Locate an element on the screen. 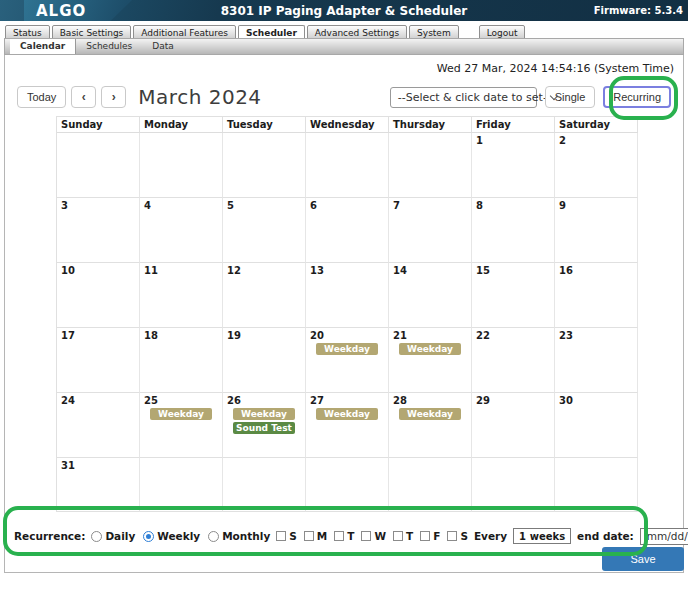  calendar-cell-9: 9 is located at coordinates (596, 230).